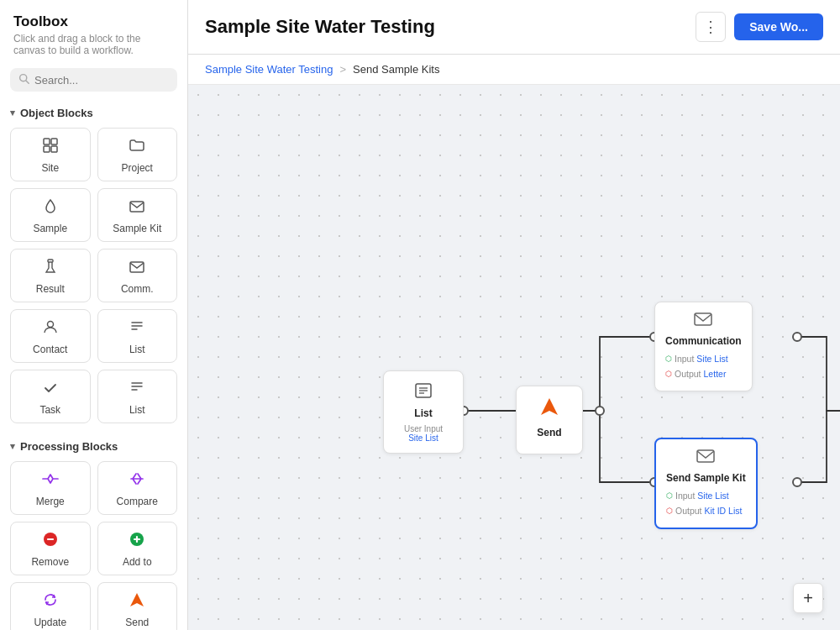 Image resolution: width=840 pixels, height=630 pixels. What do you see at coordinates (94, 279) in the screenshot?
I see `object-blocks-grid: Site Project Sample Sample Kit Result` at bounding box center [94, 279].